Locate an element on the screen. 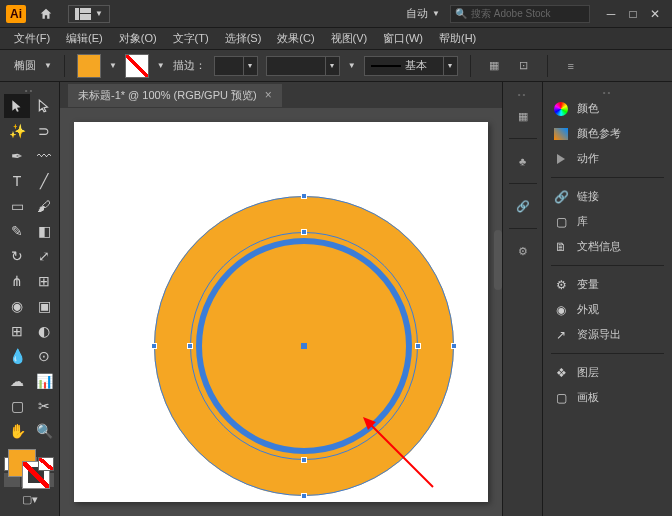  stroke-weight-stepper: ▾ is located at coordinates (251, 66).